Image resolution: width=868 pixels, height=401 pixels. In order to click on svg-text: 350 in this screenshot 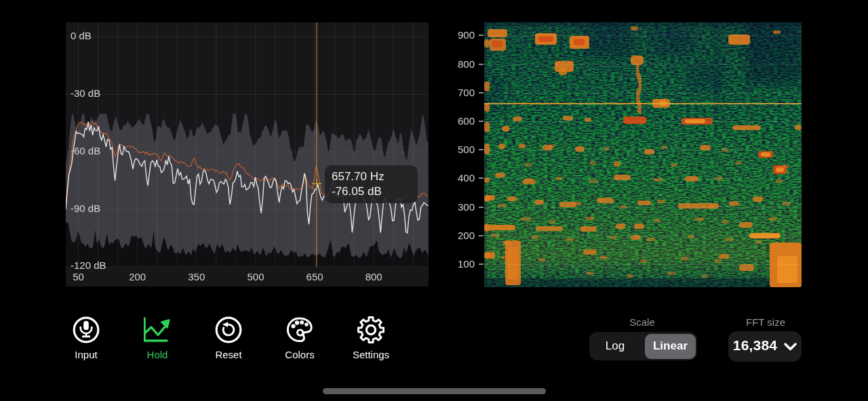, I will do `click(197, 276)`.